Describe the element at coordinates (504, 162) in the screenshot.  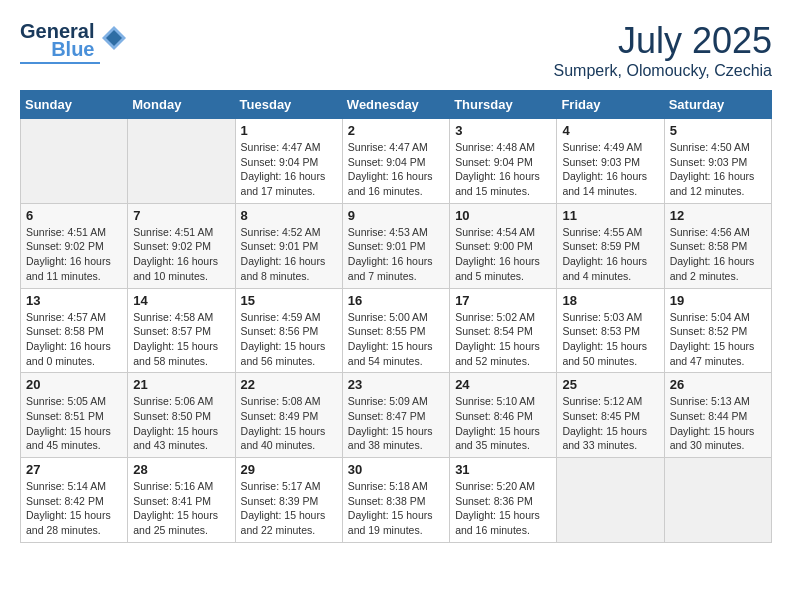
I see `calendar-cell: 3Sunrise: 4:48 AM Sunset: 9:04 PM Daylig…` at that location.